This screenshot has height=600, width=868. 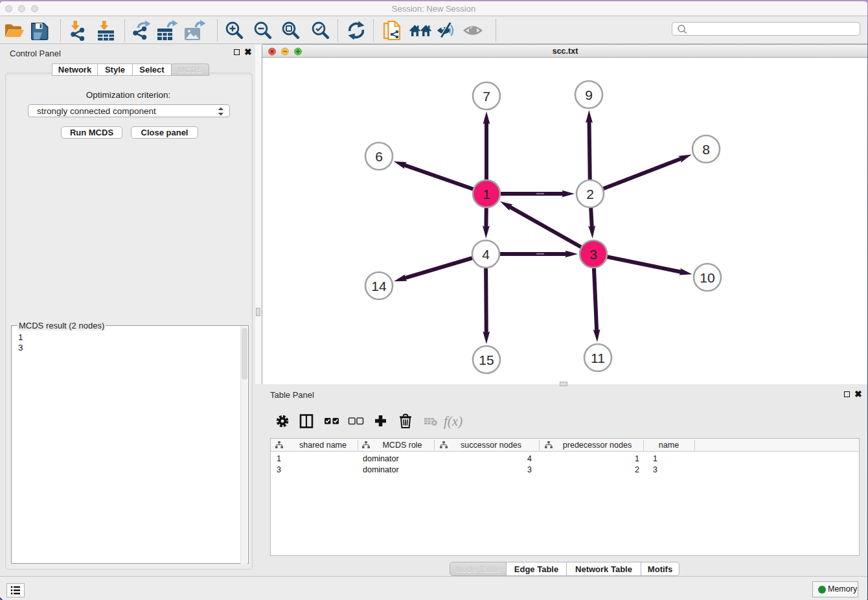 I want to click on svg-text: 11, so click(x=598, y=358).